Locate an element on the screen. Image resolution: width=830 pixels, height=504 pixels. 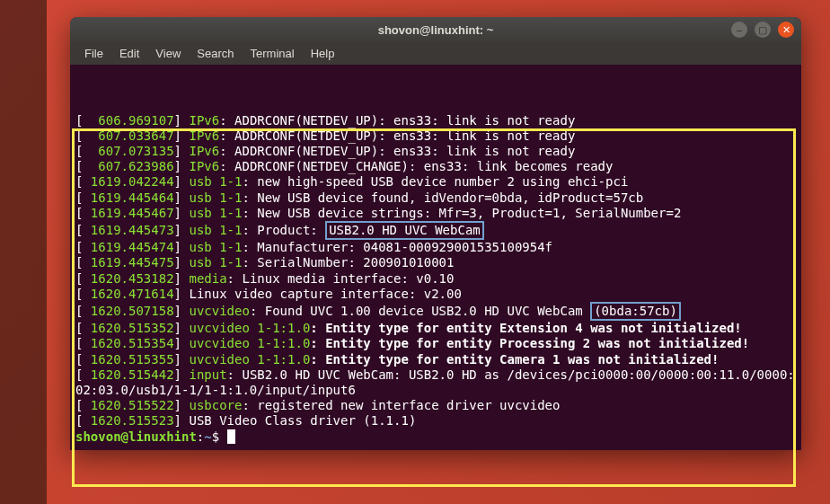
terminal-line: [ 1620.515354] uvcvideo 1-1:1.0: Entity … is located at coordinates (436, 343).